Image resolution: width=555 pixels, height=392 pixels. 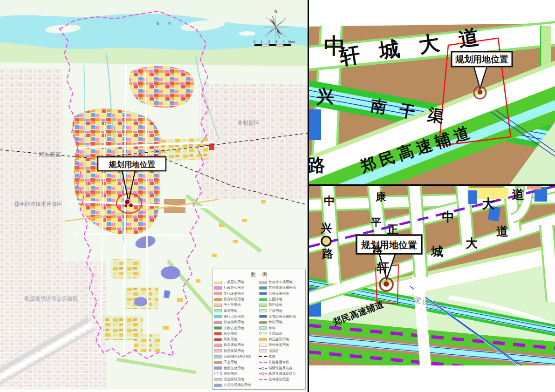 I want to click on legend-label: 行政办公用地, so click(x=234, y=288).